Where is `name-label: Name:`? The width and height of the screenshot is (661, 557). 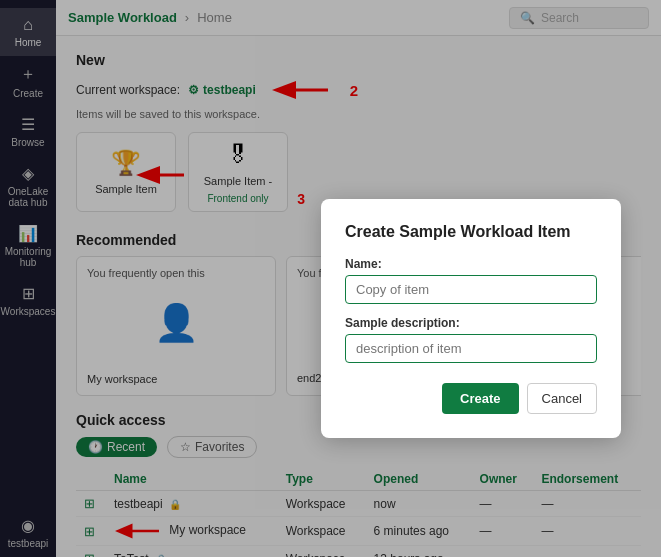
name-label: Name: is located at coordinates (471, 264).